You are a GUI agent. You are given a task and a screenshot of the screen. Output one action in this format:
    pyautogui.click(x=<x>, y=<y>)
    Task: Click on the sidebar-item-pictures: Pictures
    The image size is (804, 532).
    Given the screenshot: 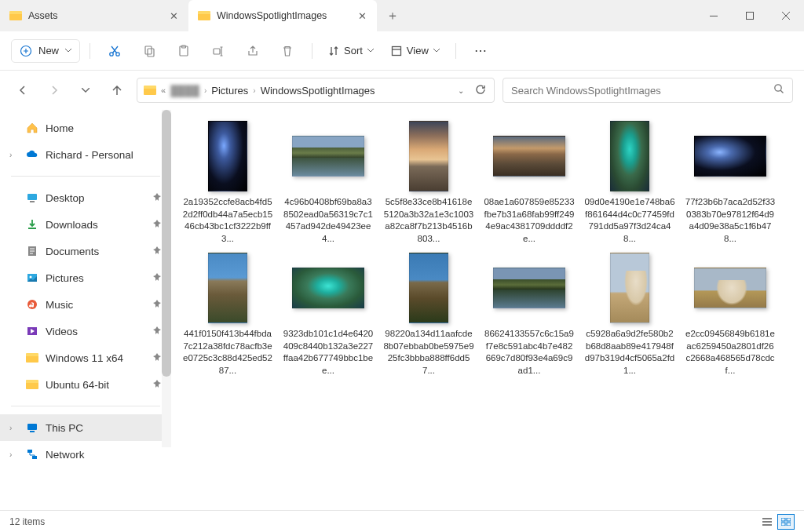 What is the action you would take?
    pyautogui.click(x=86, y=278)
    